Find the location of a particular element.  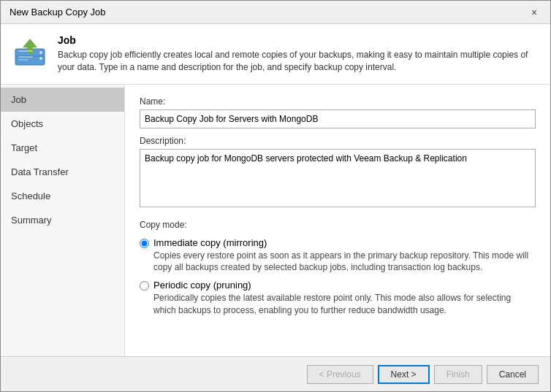

radio-periodic-desc: Periodically copies the latest available… is located at coordinates (345, 304).